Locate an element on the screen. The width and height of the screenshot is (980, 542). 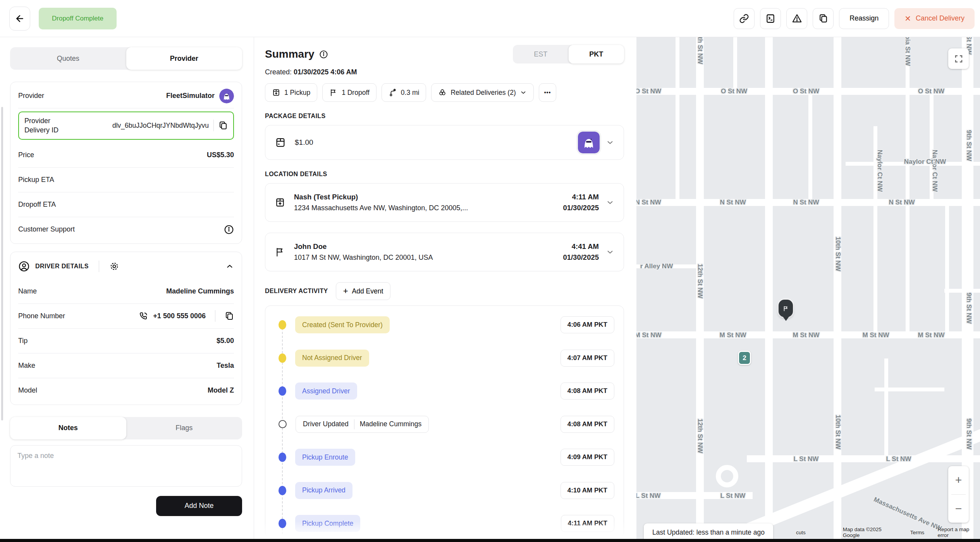
driver-settings-button is located at coordinates (114, 266).